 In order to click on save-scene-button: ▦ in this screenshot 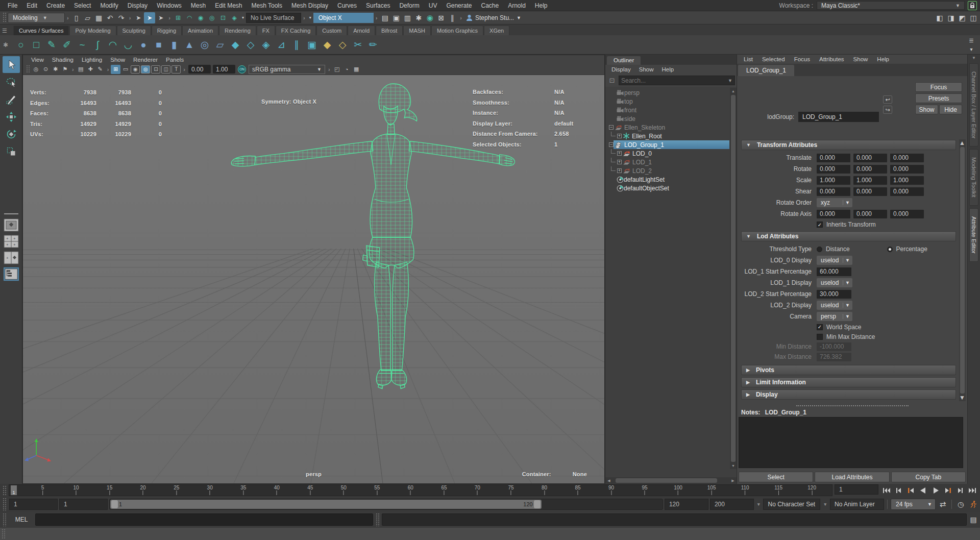, I will do `click(99, 18)`.